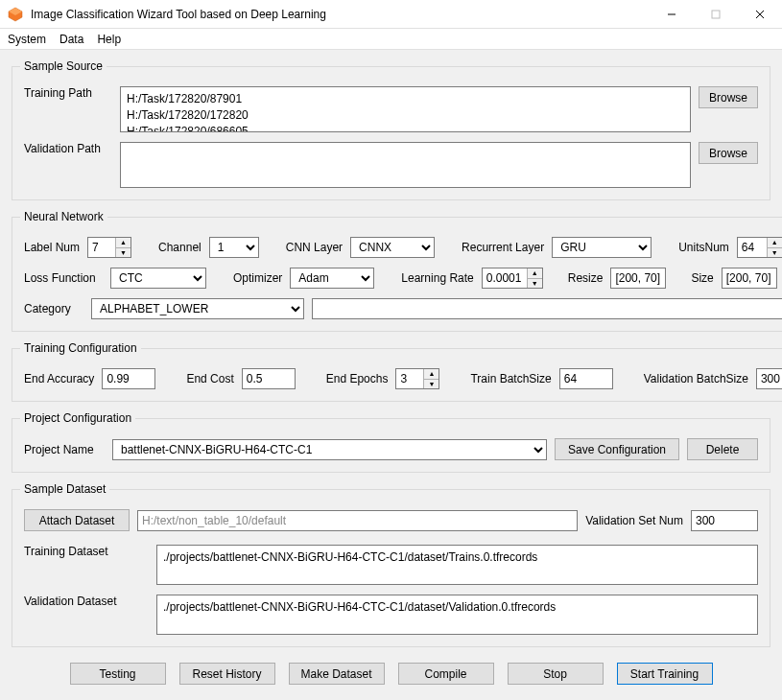 The image size is (782, 700). I want to click on window-controls, so click(716, 14).